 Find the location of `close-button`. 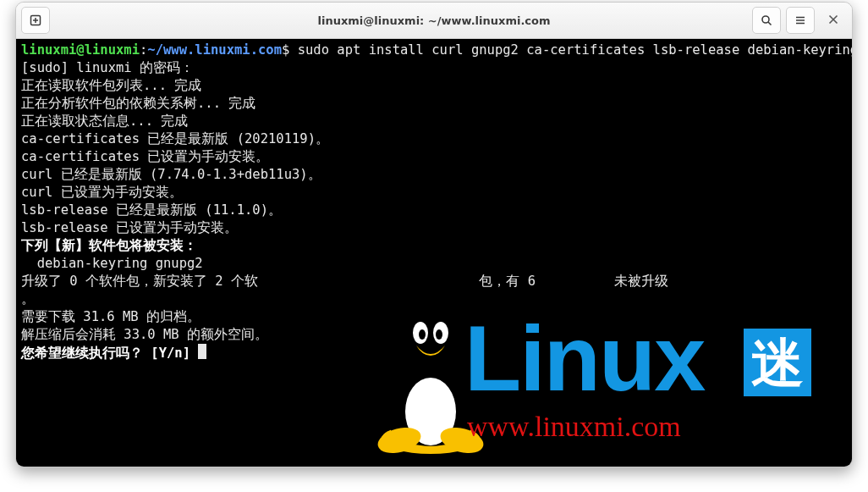

close-button is located at coordinates (833, 19).